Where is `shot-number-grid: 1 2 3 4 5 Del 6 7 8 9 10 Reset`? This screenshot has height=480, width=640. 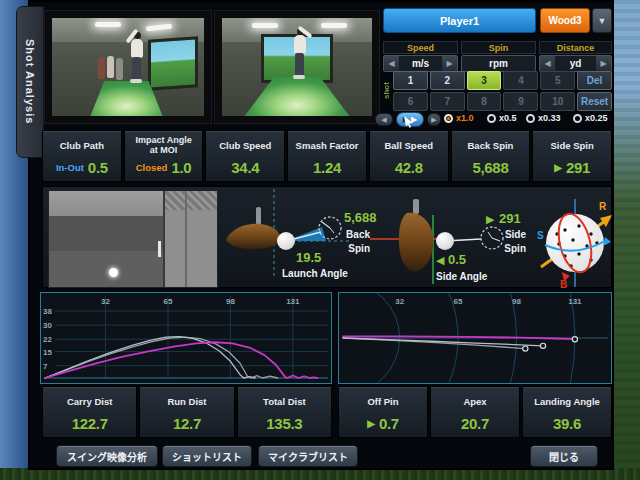
shot-number-grid: 1 2 3 4 5 Del 6 7 8 9 10 Reset is located at coordinates (502, 91).